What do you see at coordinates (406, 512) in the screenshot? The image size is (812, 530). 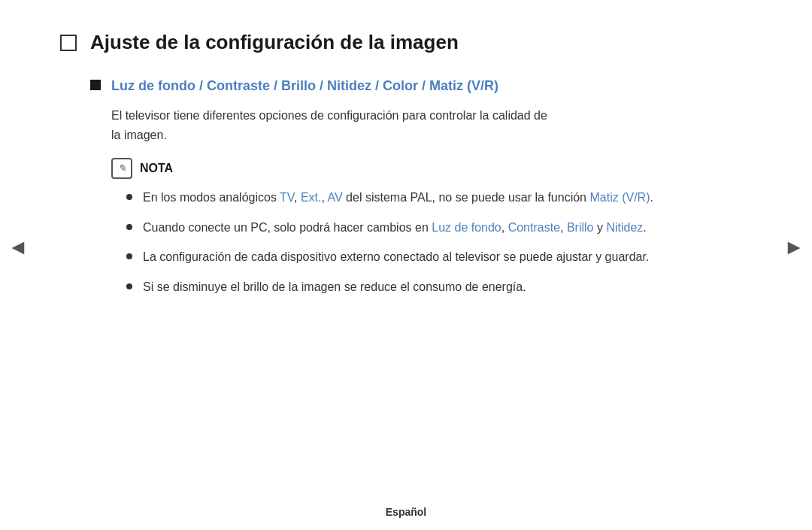 I see `footer-language: Español` at bounding box center [406, 512].